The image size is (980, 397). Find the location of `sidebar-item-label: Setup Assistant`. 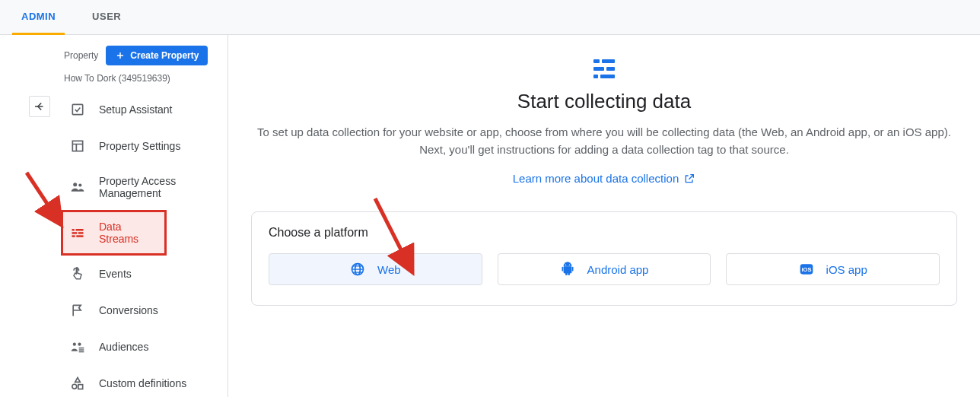

sidebar-item-label: Setup Assistant is located at coordinates (135, 110).